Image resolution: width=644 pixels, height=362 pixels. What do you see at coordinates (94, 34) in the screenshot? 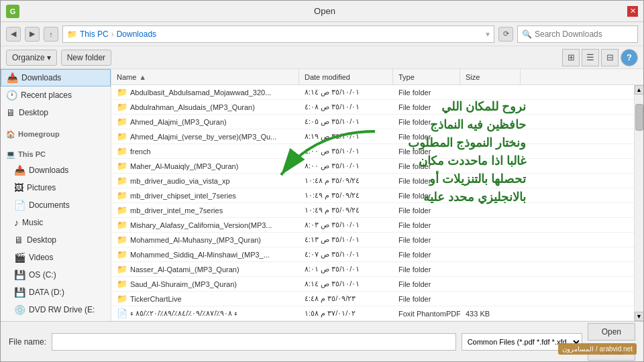
I see `breadcrumb-this-pc: This PC` at bounding box center [94, 34].